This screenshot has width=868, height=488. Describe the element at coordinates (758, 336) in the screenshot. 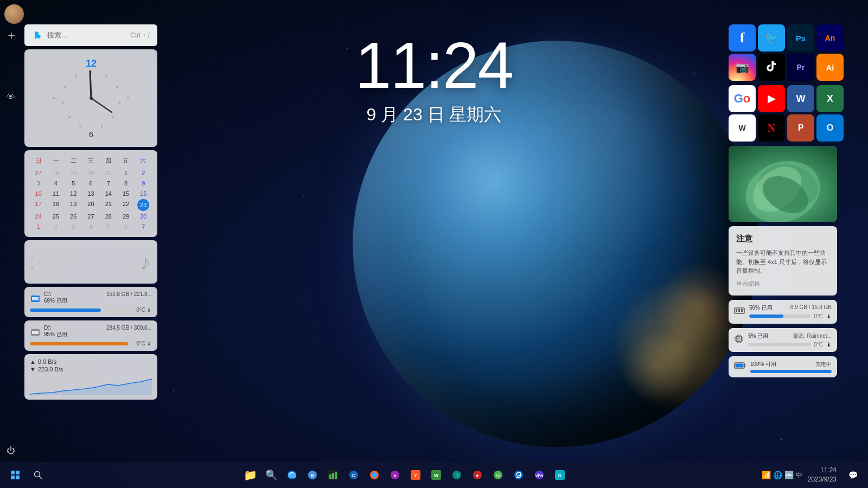

I see `cpu-label: 5% 已用` at that location.